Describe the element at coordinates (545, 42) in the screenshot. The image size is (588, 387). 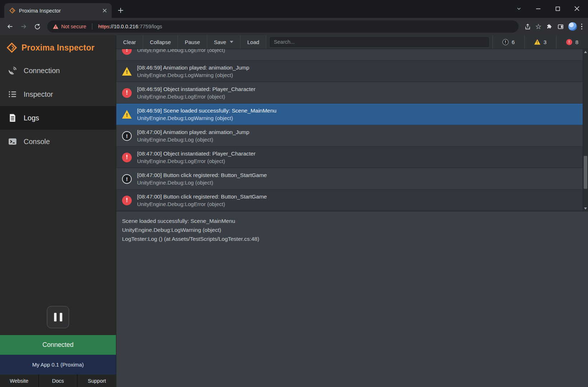
I see `warning-count: 3` at that location.